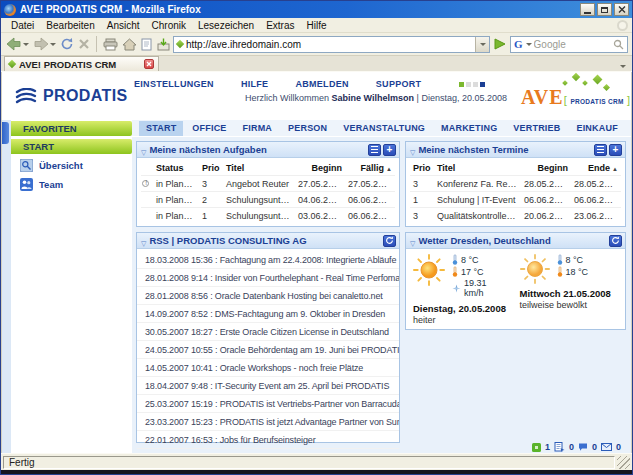  What do you see at coordinates (268, 368) in the screenshot?
I see `rss-item: 14.05.2007 10:41 : Oracle Workshops - no…` at bounding box center [268, 368].